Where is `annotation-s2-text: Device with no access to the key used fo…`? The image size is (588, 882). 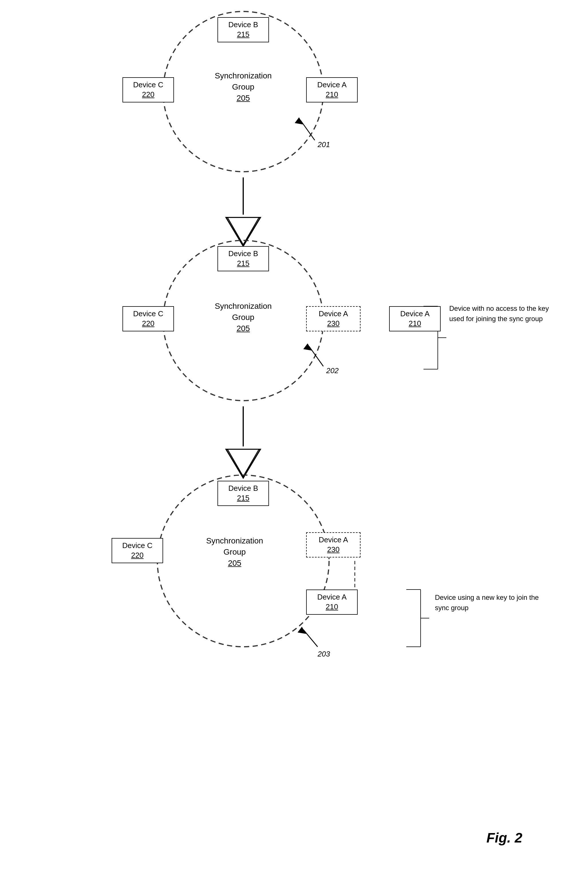
annotation-s2-text: Device with no access to the key used fo… is located at coordinates (499, 314).